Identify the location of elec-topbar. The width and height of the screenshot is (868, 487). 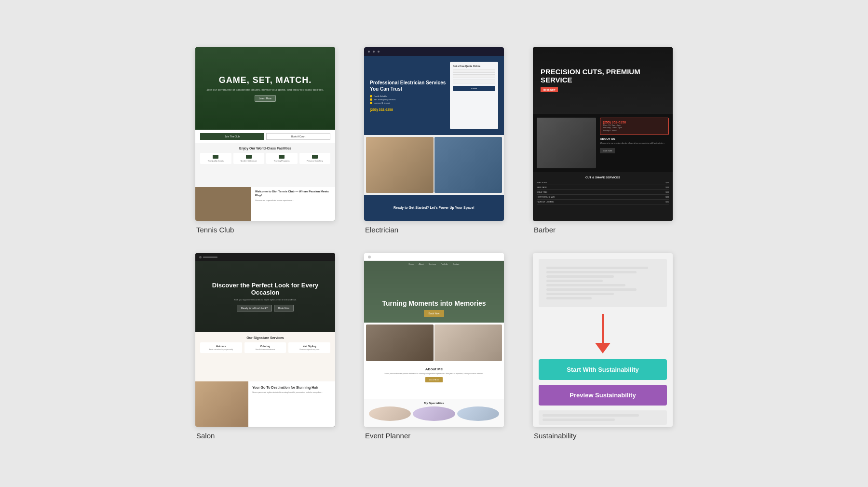
(434, 52).